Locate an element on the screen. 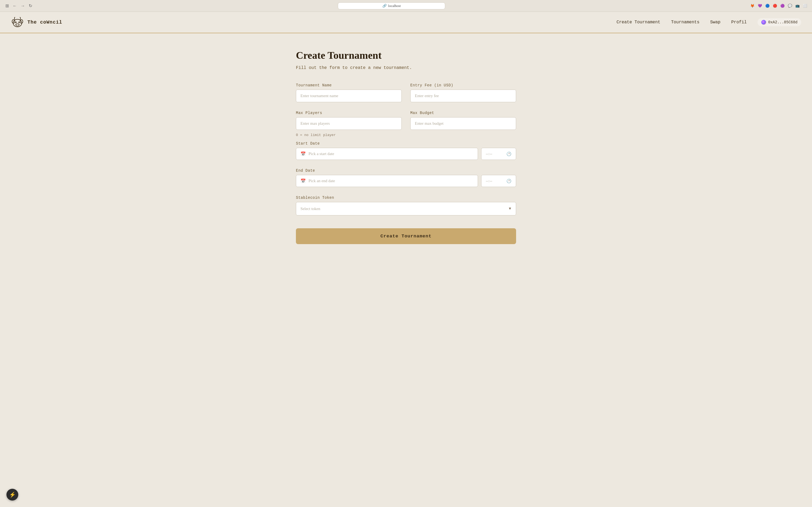  browser-extensions: 🦊 💜 🔵 🔴 🟣 💬 📺 ⬜ is located at coordinates (778, 6).